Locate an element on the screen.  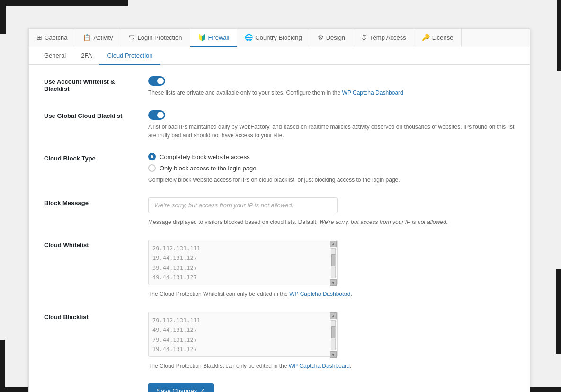
global-blacklist-toggle is located at coordinates (157, 115).